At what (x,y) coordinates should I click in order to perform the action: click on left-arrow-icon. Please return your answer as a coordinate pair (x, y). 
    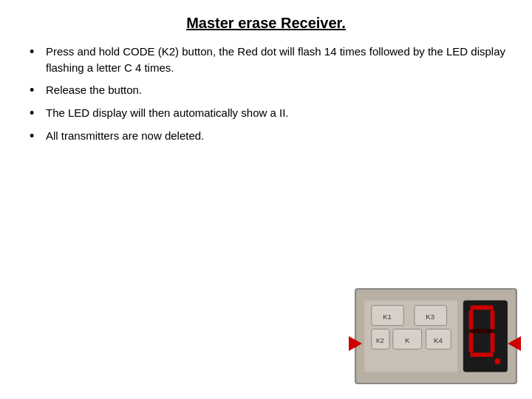
    Looking at the image, I should click on (355, 344).